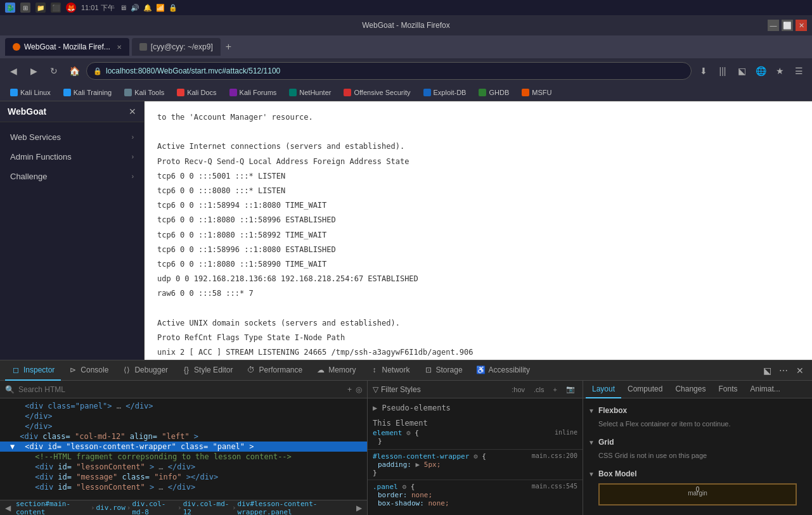  I want to click on title-bar: WebGoat - Mozilla Firefox — ⬜ ✕, so click(406, 25).